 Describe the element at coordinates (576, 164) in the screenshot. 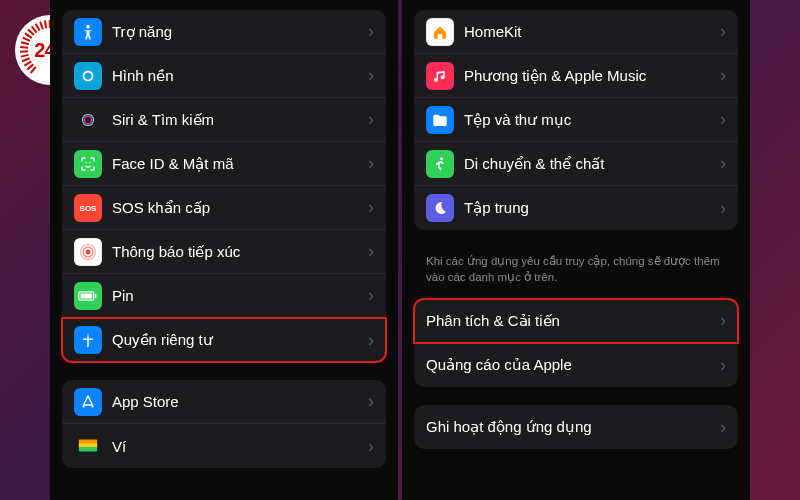

I see `settings-row: Di chuyển & thể chất›` at that location.